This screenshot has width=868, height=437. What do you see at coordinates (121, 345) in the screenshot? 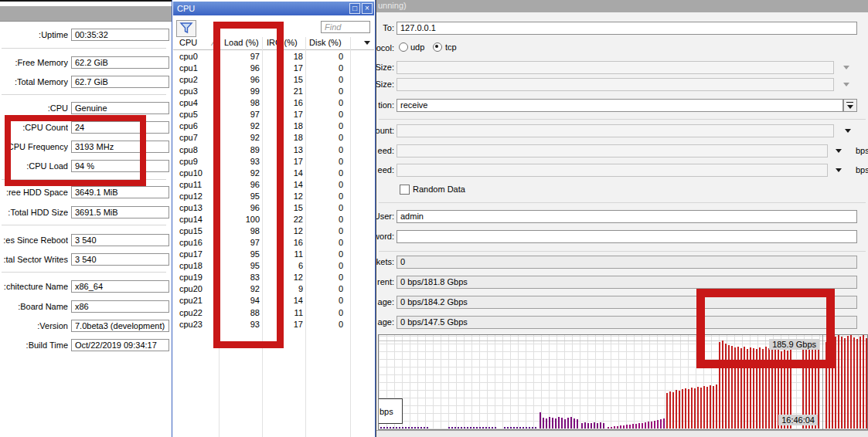
I see `field-value-box: Oct/22/2019 09:34:17` at bounding box center [121, 345].